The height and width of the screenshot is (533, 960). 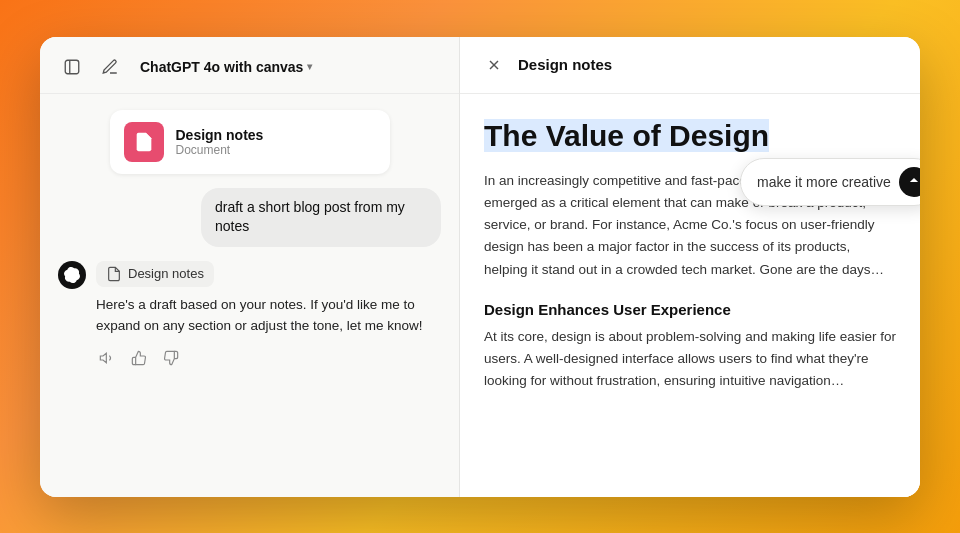 What do you see at coordinates (144, 142) in the screenshot?
I see `document-icon` at bounding box center [144, 142].